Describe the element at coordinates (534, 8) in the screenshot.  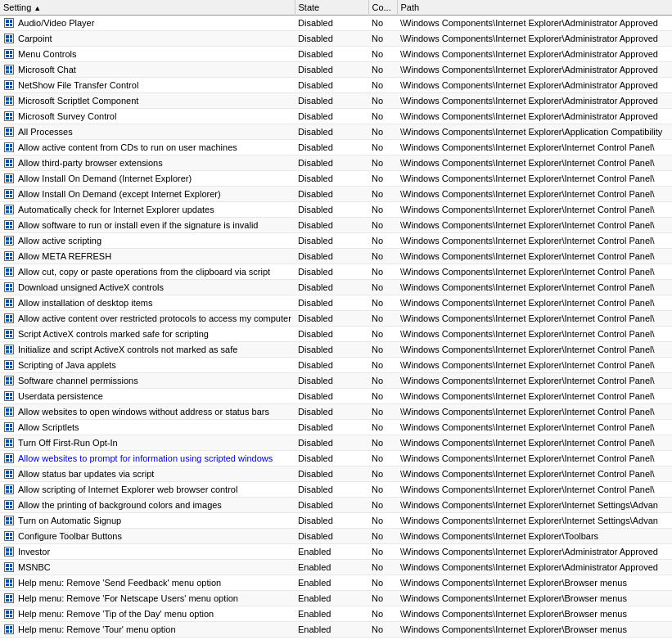
I see `header-path: Path` at that location.